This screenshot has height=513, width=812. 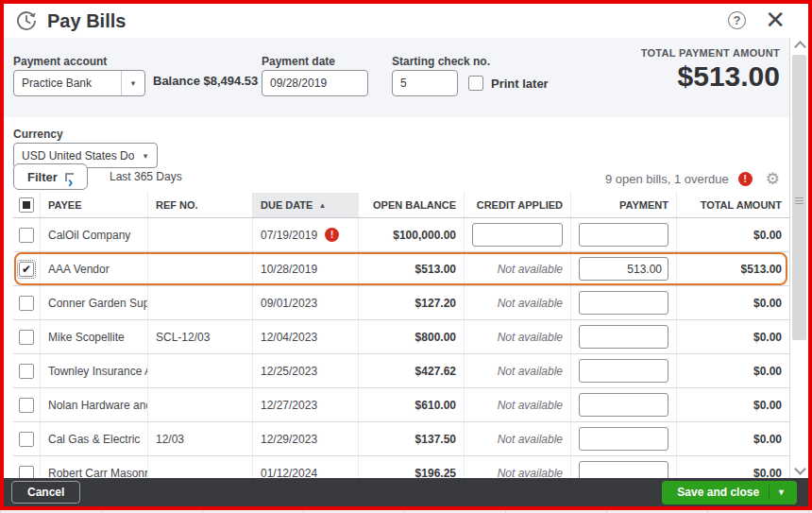 I want to click on payment-account-select: Practice Bank ▾, so click(x=79, y=83).